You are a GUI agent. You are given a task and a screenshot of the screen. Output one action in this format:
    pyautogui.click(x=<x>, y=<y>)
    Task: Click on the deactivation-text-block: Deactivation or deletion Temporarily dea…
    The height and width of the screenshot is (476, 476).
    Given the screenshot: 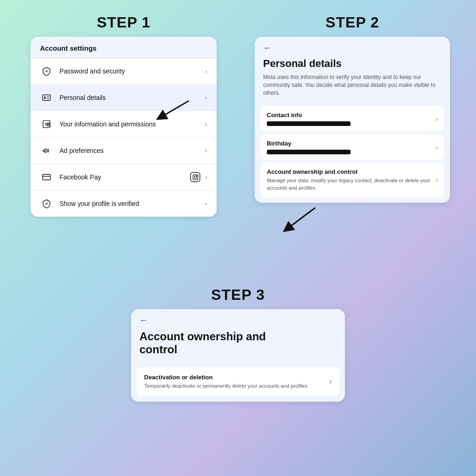 What is the action you would take?
    pyautogui.click(x=226, y=382)
    